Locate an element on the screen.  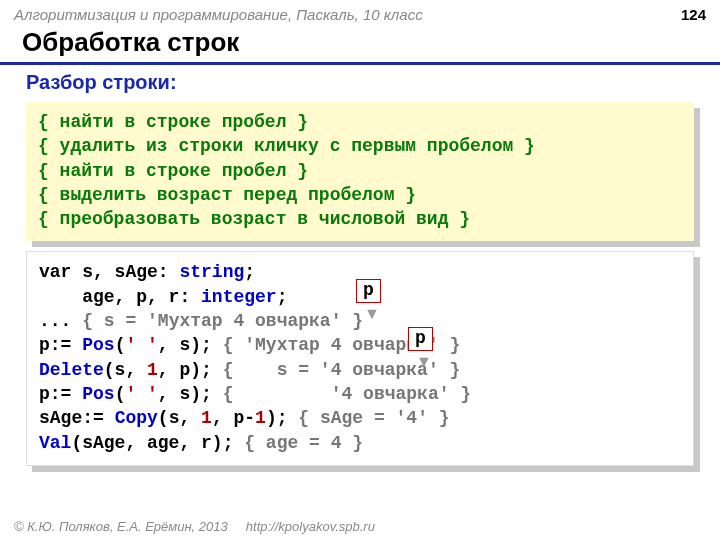
page-number: 124 is located at coordinates (694, 14).